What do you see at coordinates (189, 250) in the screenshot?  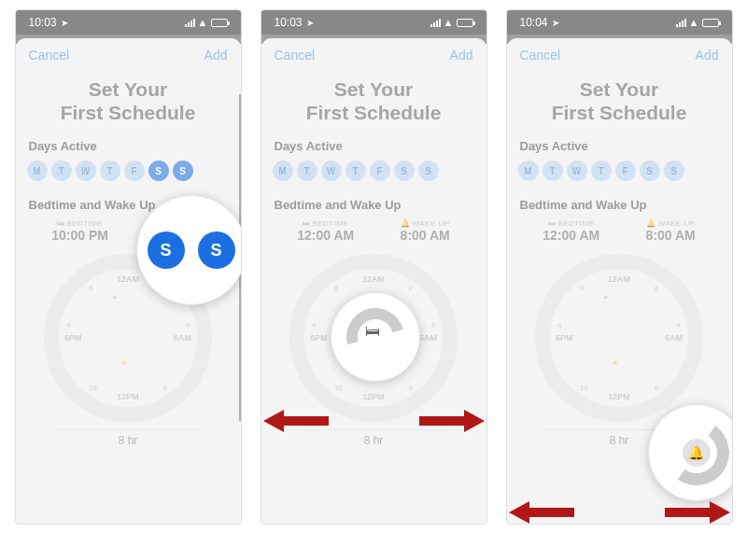 I see `magnifier-days: S S` at bounding box center [189, 250].